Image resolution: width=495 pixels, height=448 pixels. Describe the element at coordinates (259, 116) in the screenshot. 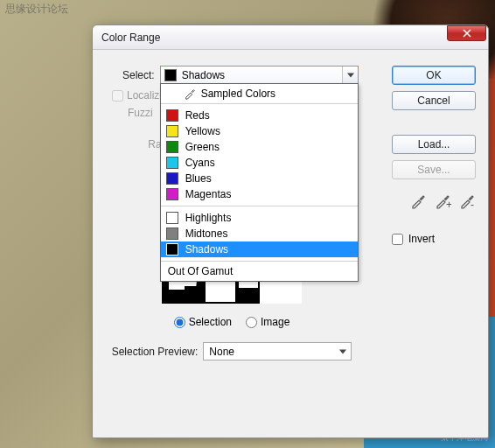

I see `dropdown-item-reds: Reds` at that location.